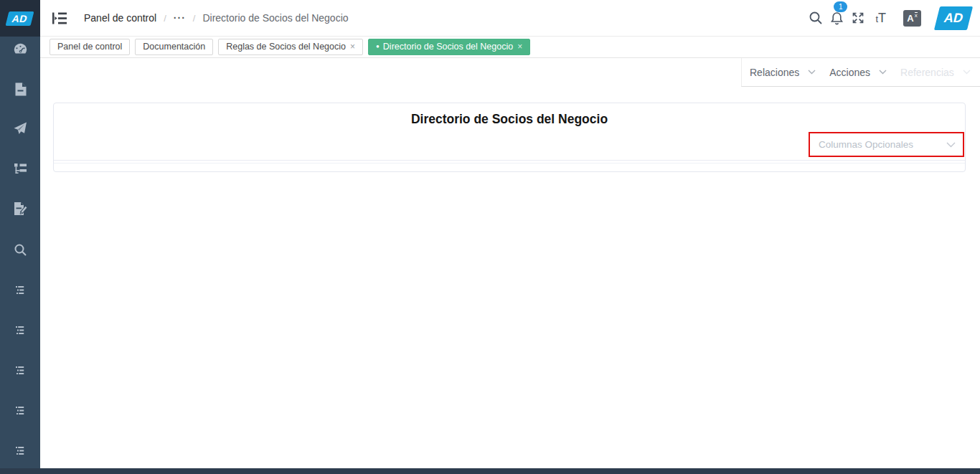 Image resolution: width=980 pixels, height=474 pixels. Describe the element at coordinates (783, 72) in the screenshot. I see `menu-relaciones: Relaciones` at that location.